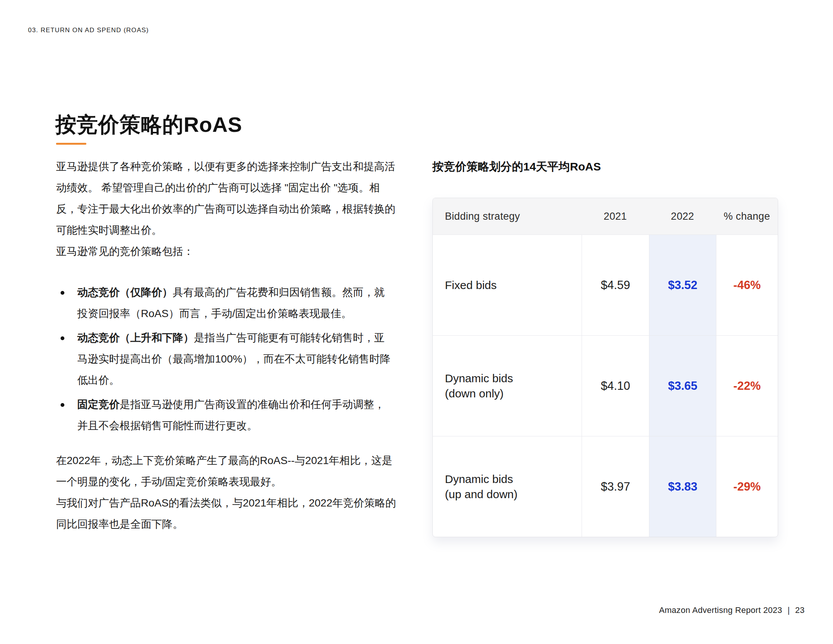 This screenshot has height=644, width=833. Describe the element at coordinates (239, 359) in the screenshot. I see `list-item-dynamic-up-down: 动态竞价（上升和下降）是指当广告可能更有可能转化销售时，亚 马逊实时提高出价（最…` at that location.